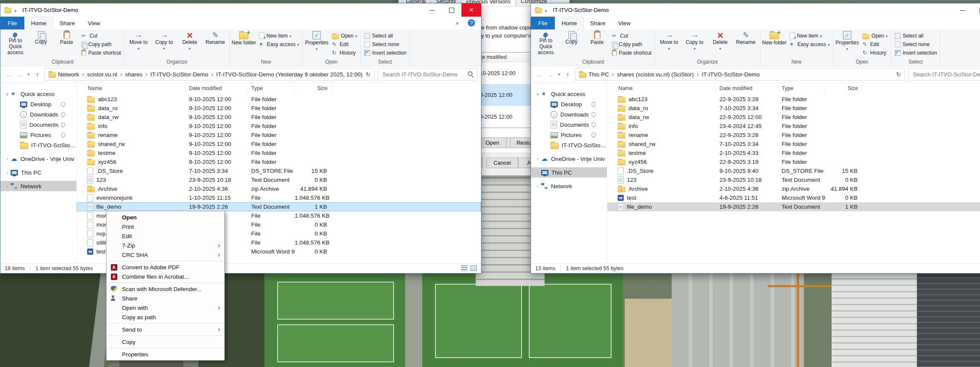  What do you see at coordinates (106, 74) in the screenshot?
I see `breadcrumb-segment: scistor.vu.nl` at bounding box center [106, 74].